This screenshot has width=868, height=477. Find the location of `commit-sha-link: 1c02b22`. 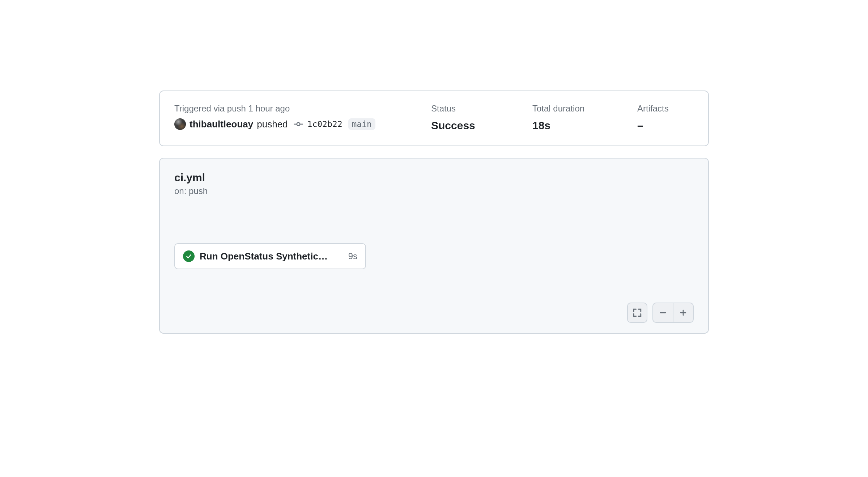

commit-sha-link: 1c02b22 is located at coordinates (325, 124).